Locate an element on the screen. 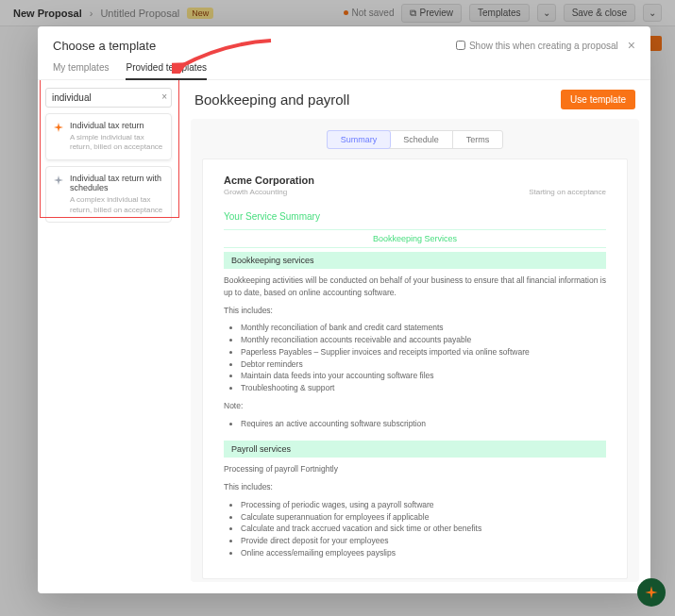  preview-segments: Summary Schedule Terms is located at coordinates (415, 140).